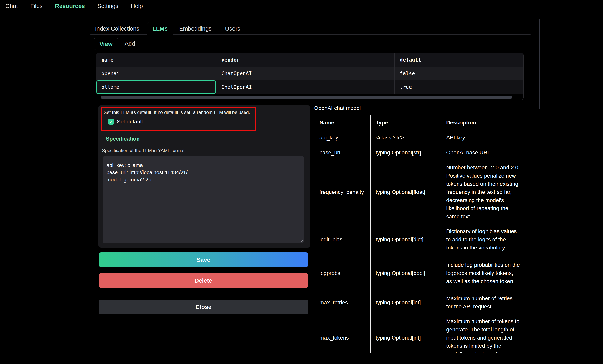 This screenshot has height=364, width=603. What do you see at coordinates (310, 73) in the screenshot?
I see `llm-list-grid: name vendor default openai ChatOpenAI fa…` at bounding box center [310, 73].